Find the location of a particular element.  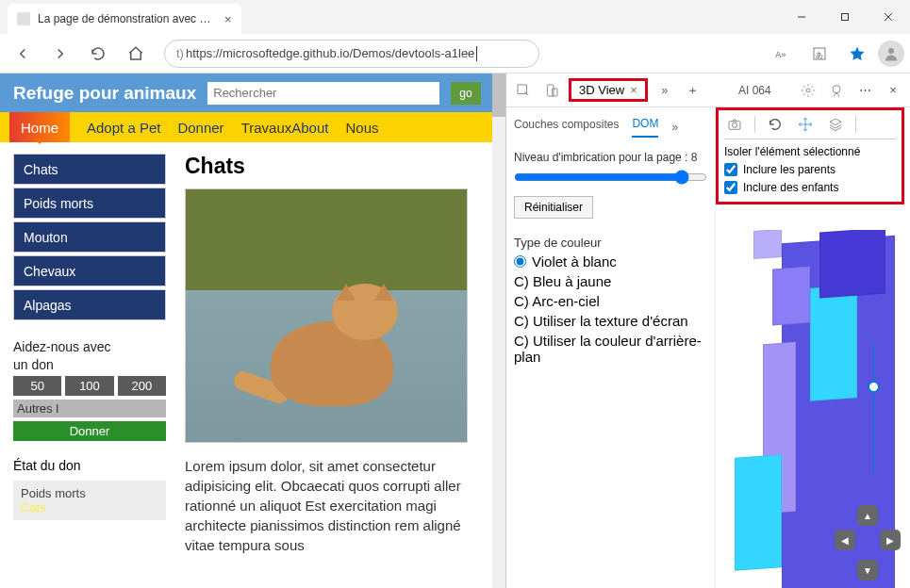

include-parents-checkbox: Inclure les parents is located at coordinates (810, 170).